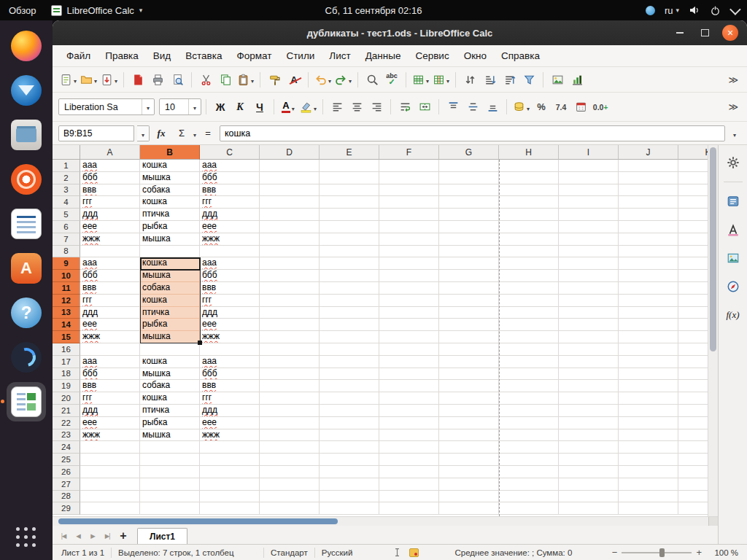 The image size is (747, 560). I want to click on cell-F11, so click(409, 289).